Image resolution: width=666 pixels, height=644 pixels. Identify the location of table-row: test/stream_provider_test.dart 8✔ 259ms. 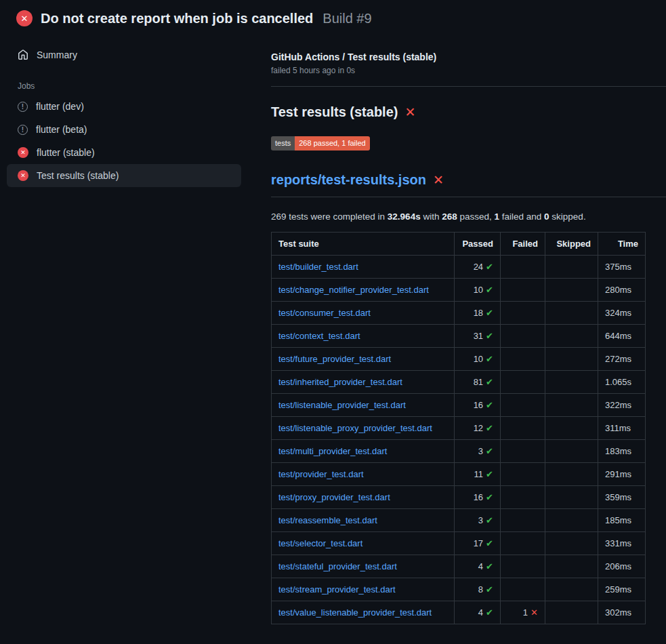
(459, 590).